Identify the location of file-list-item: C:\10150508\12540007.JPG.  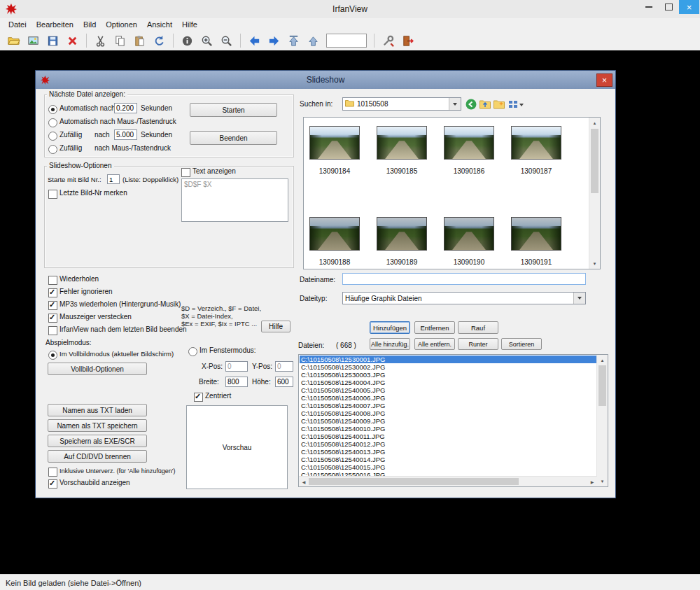
(448, 406).